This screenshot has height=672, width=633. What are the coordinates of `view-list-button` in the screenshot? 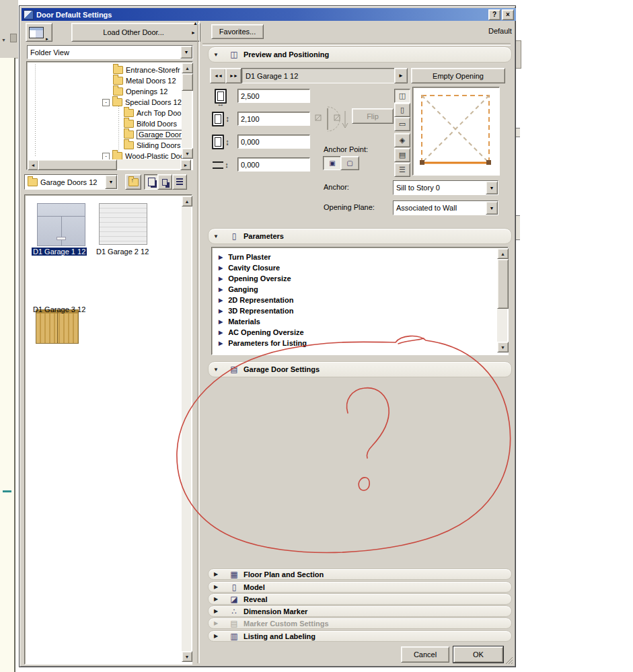 It's located at (180, 182).